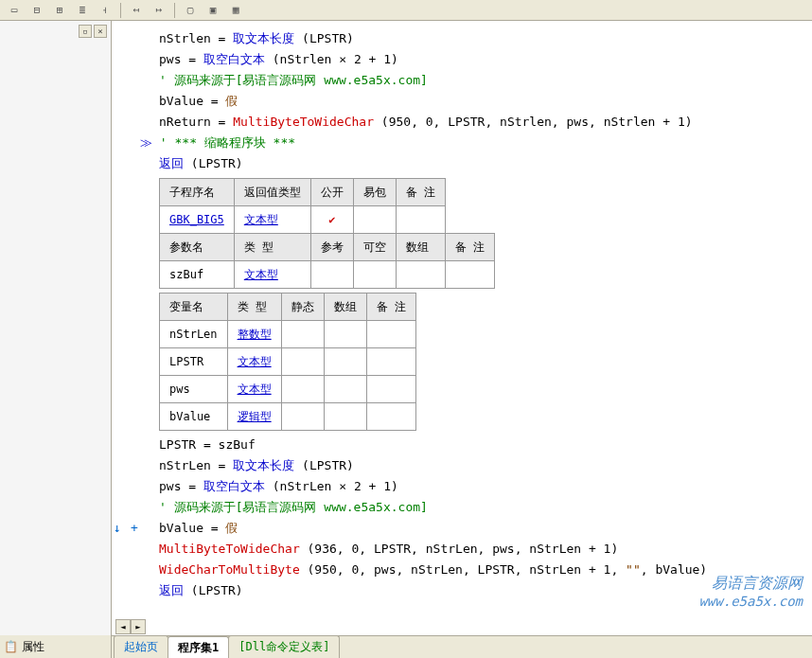 Image resolution: width=812 pixels, height=658 pixels. I want to click on panel-close-btn: ×, so click(100, 31).